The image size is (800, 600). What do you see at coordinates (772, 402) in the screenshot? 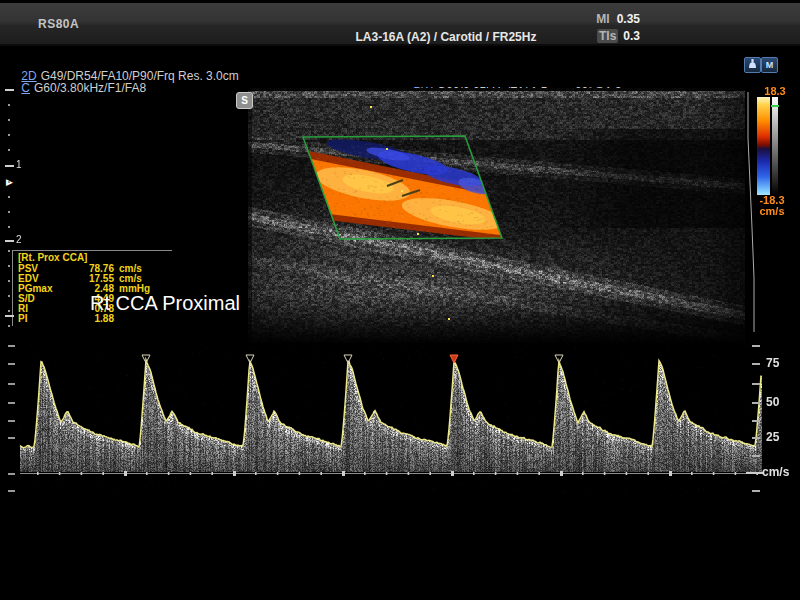
I see `velocity-scale-label: 50` at bounding box center [772, 402].